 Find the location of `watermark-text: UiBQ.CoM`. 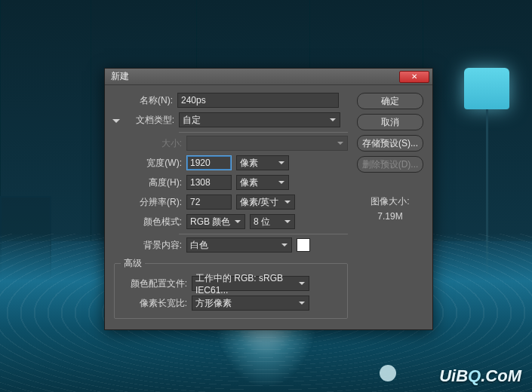

watermark-text: UiBQ.CoM is located at coordinates (480, 376).